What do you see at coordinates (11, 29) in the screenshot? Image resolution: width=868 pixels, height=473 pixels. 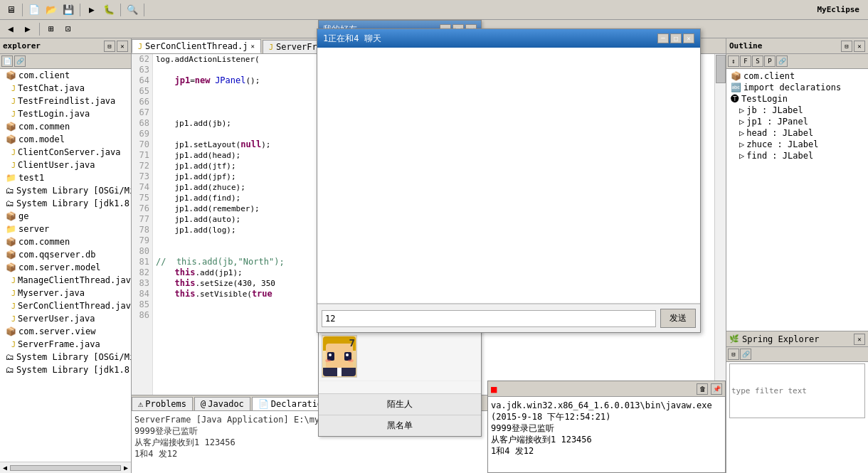 I see `back-btn: ◀` at bounding box center [11, 29].